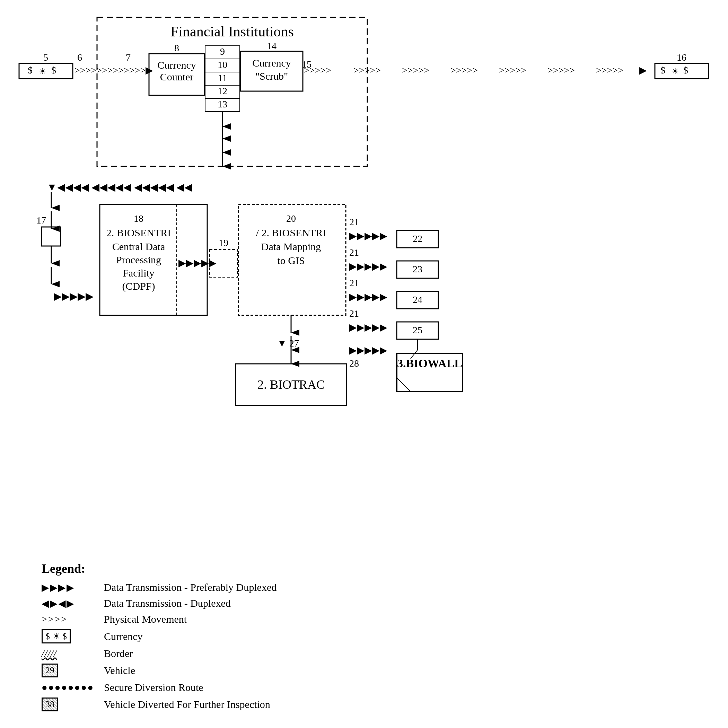 The height and width of the screenshot is (728, 728). What do you see at coordinates (177, 48) in the screenshot?
I see `svg-text: 8` at bounding box center [177, 48].